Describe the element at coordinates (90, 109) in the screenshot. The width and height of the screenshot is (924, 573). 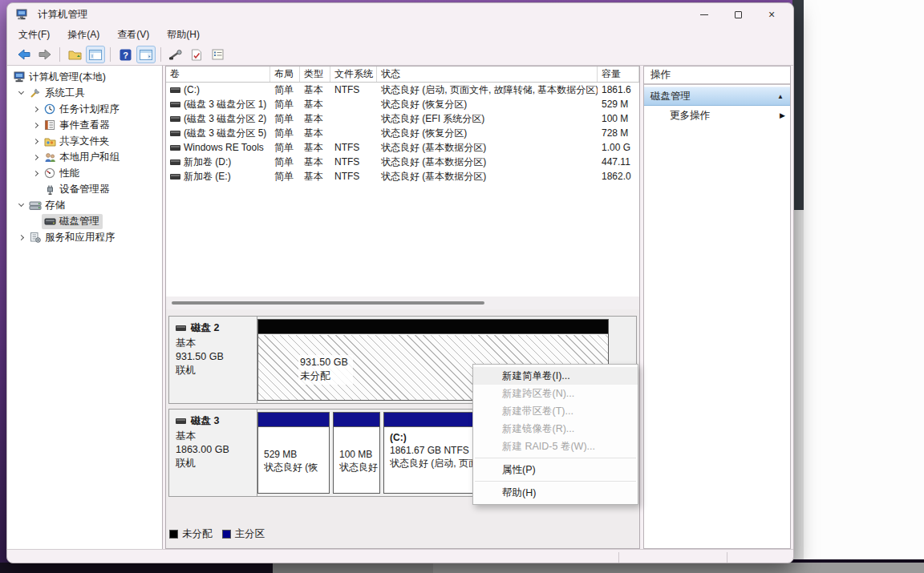
I see `tree-label: 任务计划程序` at that location.